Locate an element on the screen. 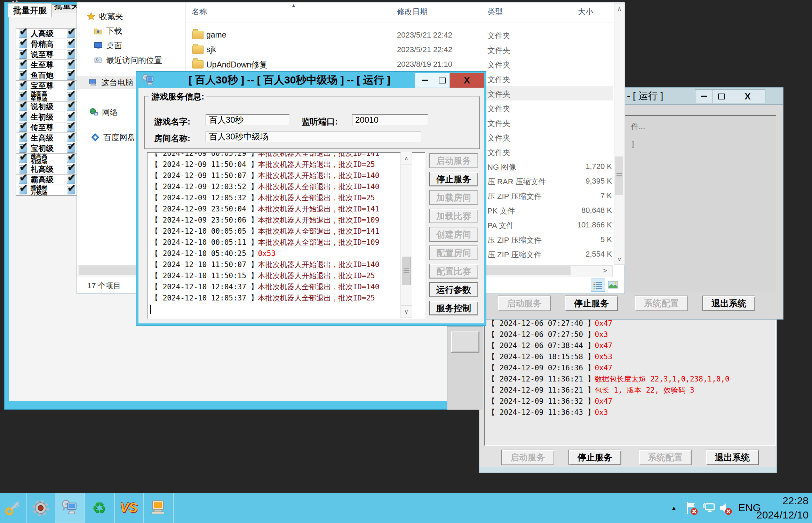 Image resolution: width=812 pixels, height=523 pixels. sidebar-item-6: 网络 is located at coordinates (104, 112).